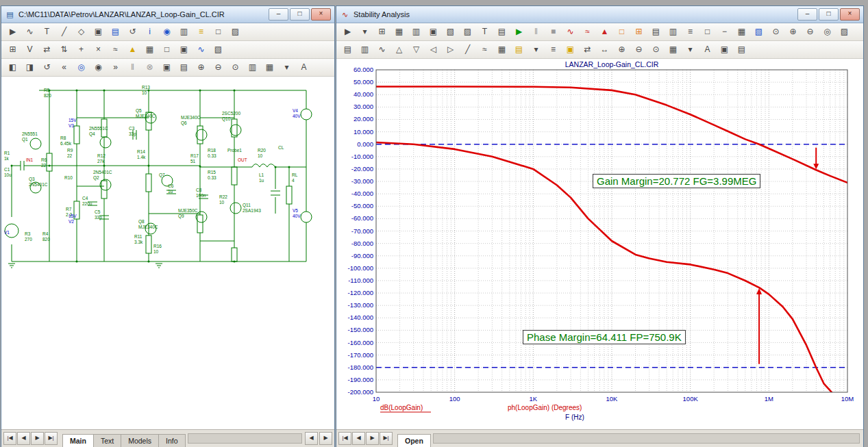 This screenshot has width=868, height=447. Describe the element at coordinates (677, 181) in the screenshot. I see `gain-margin-annotation: Gain Margin=20.772 FG=3.99MEG` at that location.